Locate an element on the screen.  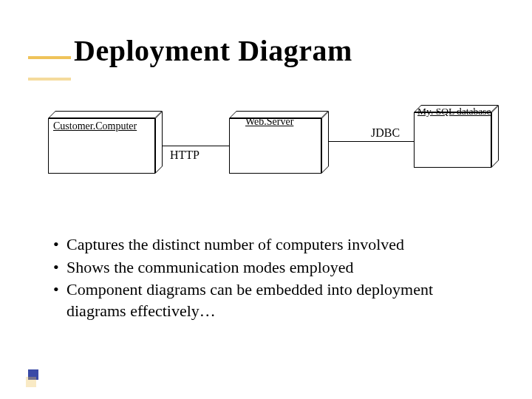
node-label: My. SQL database is located at coordinates (454, 112).